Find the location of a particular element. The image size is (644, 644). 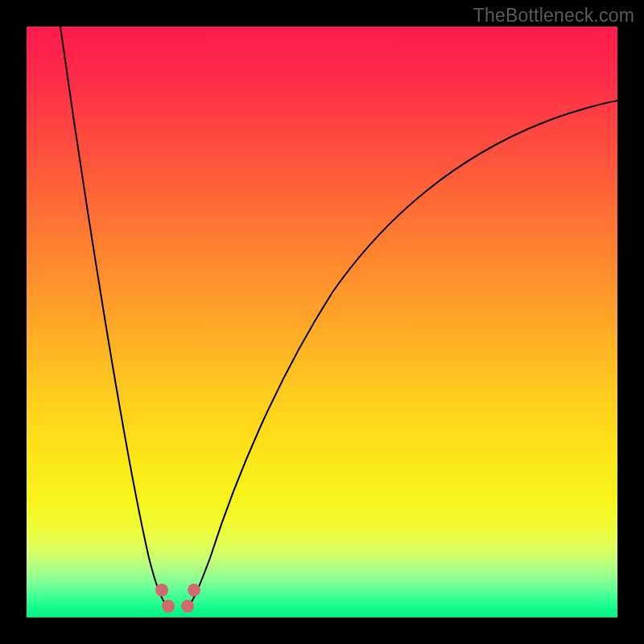

marker-right-top is located at coordinates (194, 590).